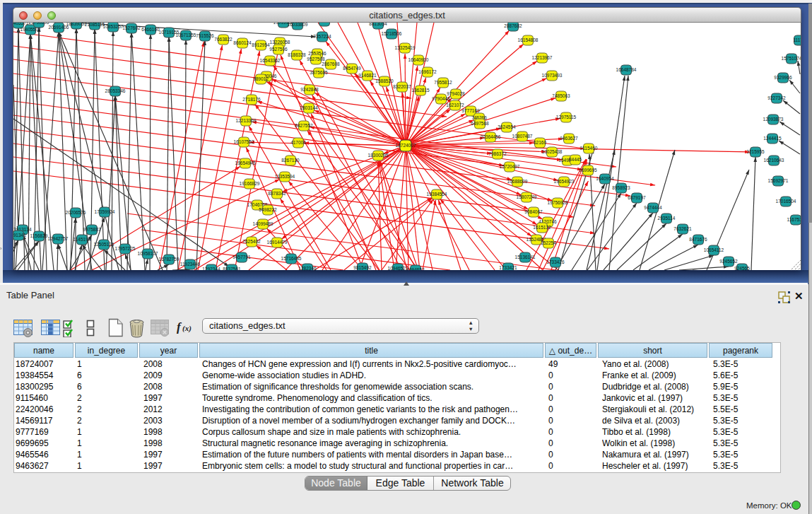 The width and height of the screenshot is (812, 514). I want to click on svg-text: 10807487, so click(523, 136).